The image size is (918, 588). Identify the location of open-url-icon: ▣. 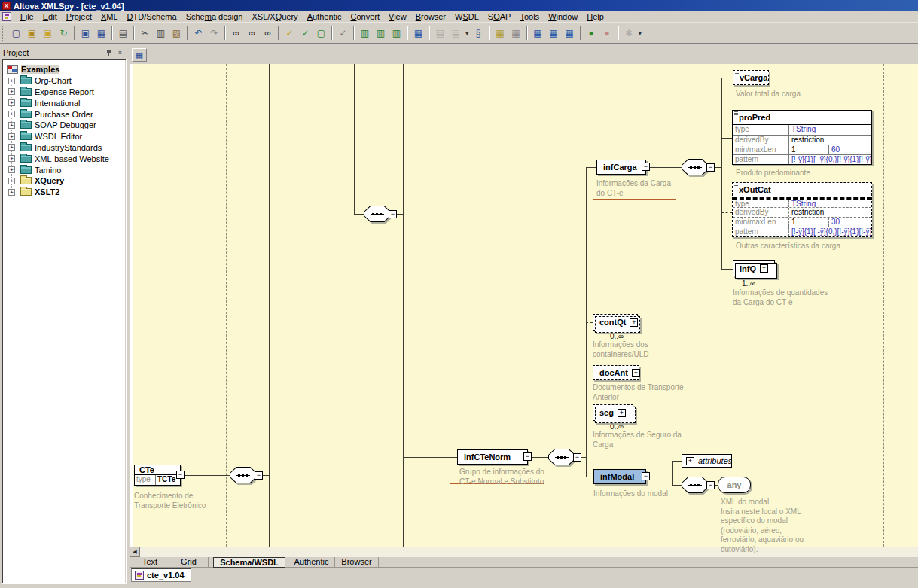
(48, 33).